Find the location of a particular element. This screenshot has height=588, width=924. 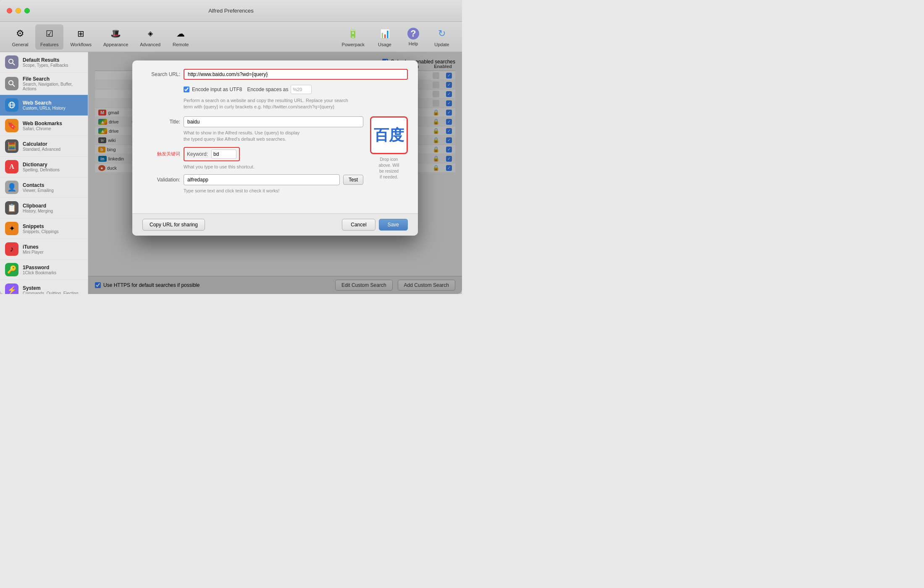

encode-row: Encode input as UTF8 Encode spaces as is located at coordinates (275, 89).